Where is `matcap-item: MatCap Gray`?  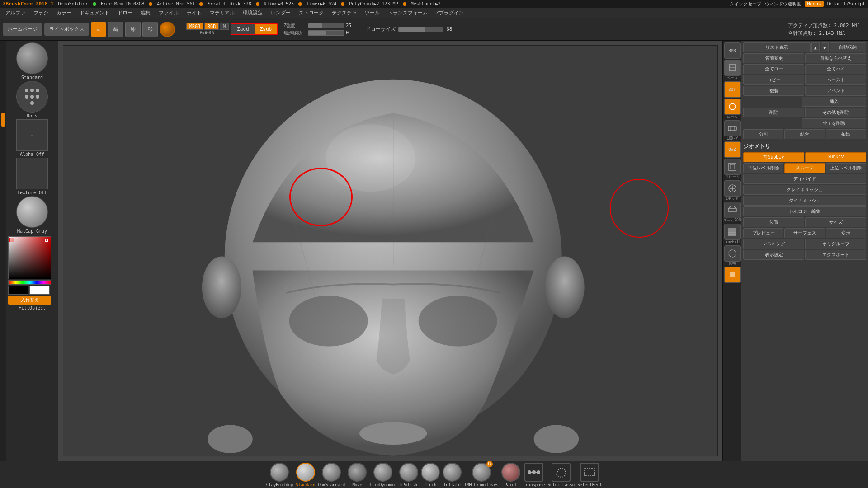
matcap-item: MatCap Gray is located at coordinates (32, 215).